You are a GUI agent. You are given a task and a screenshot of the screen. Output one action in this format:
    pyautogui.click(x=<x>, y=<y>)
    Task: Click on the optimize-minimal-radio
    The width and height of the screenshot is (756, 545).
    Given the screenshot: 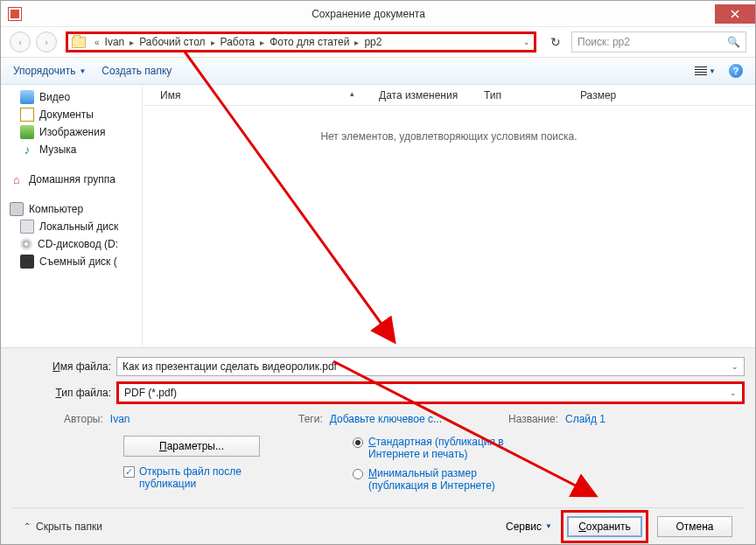 What is the action you would take?
    pyautogui.click(x=358, y=474)
    